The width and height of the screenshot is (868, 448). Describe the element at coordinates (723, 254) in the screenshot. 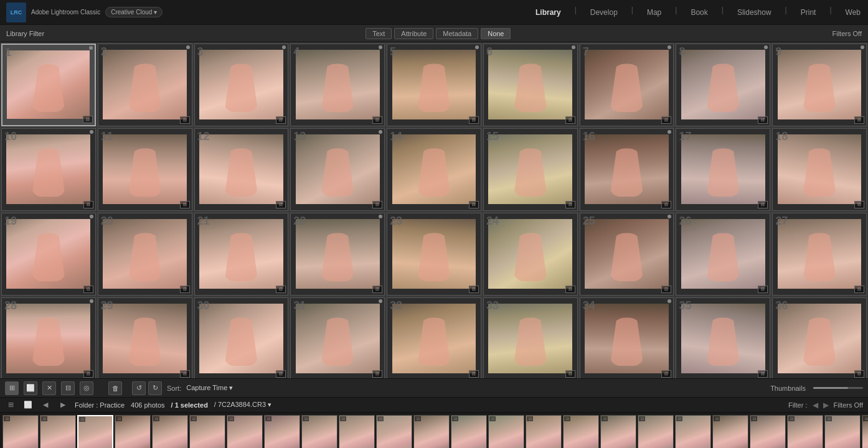

I see `grid-cell: 26⊟` at that location.